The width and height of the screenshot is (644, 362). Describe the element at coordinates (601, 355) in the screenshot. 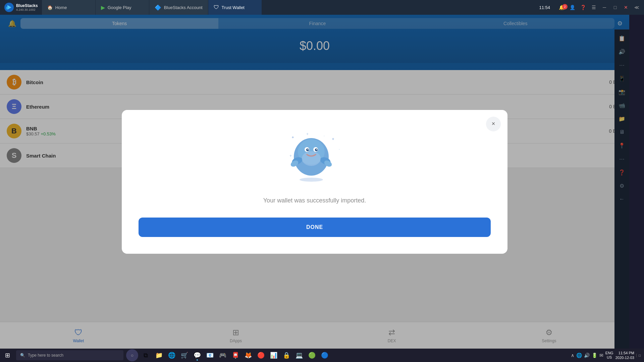

I see `tray-message: ✉` at that location.